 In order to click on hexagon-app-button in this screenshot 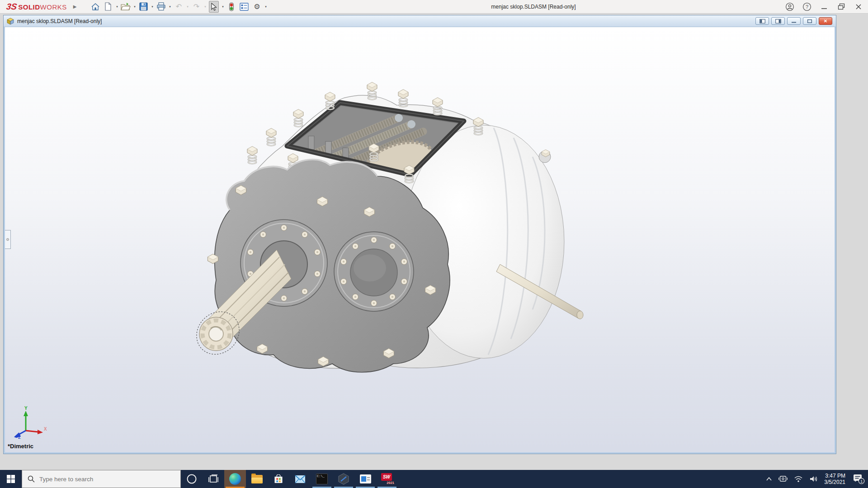, I will do `click(344, 479)`.